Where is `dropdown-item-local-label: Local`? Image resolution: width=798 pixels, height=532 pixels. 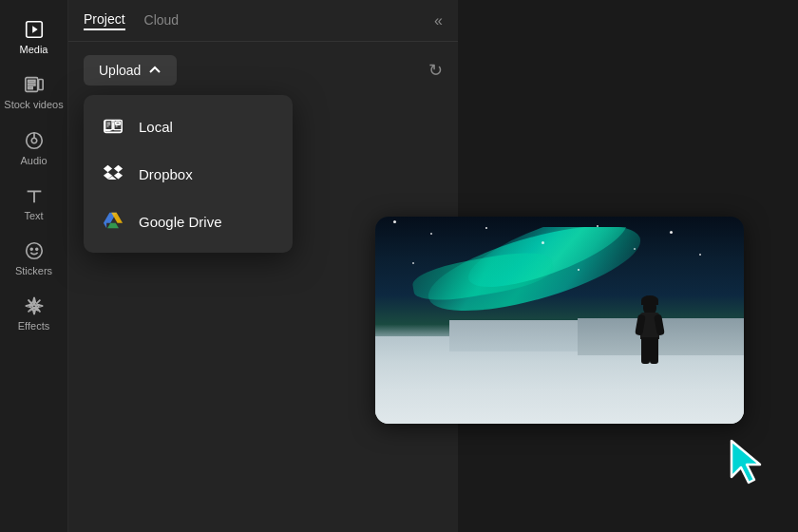 dropdown-item-local-label: Local is located at coordinates (156, 127).